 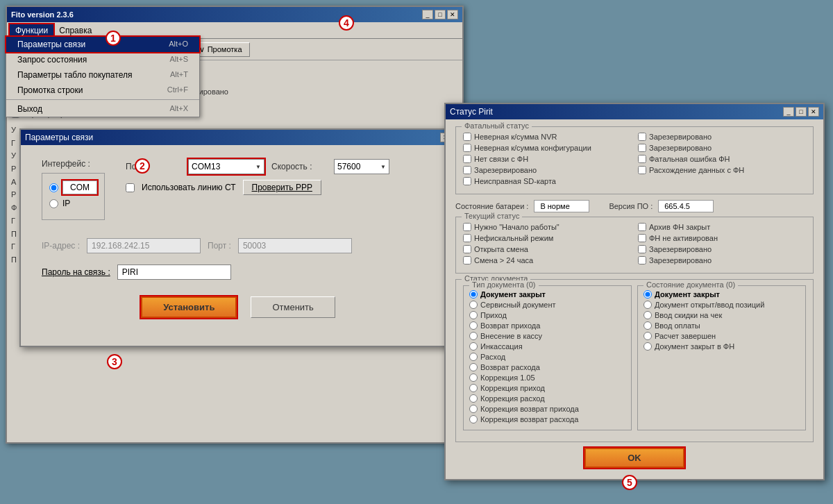 I want to click on doc-state-radio-closed: Документ закрыт, so click(x=722, y=294).